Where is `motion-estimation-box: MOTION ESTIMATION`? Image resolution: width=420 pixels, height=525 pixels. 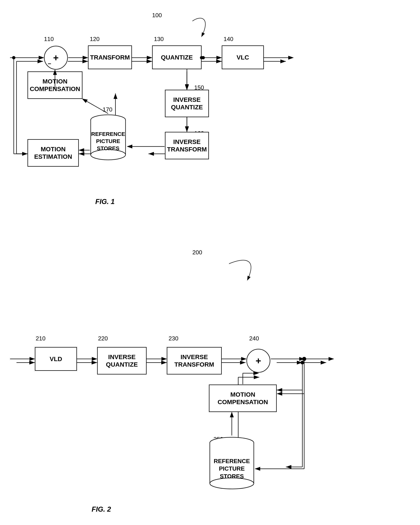 motion-estimation-box: MOTION ESTIMATION is located at coordinates (53, 153).